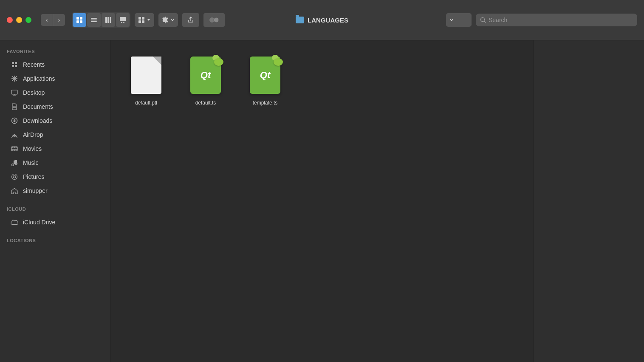 The image size is (644, 362). Describe the element at coordinates (14, 149) in the screenshot. I see `movies-icon` at that location.